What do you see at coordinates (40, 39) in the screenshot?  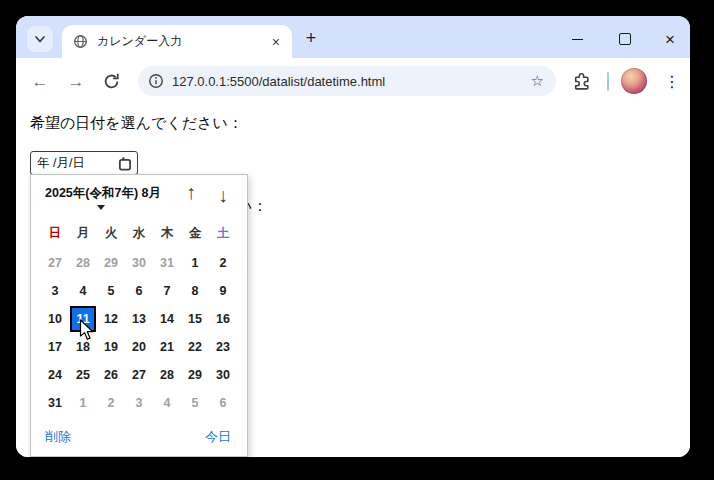 I see `tab-search-button` at bounding box center [40, 39].